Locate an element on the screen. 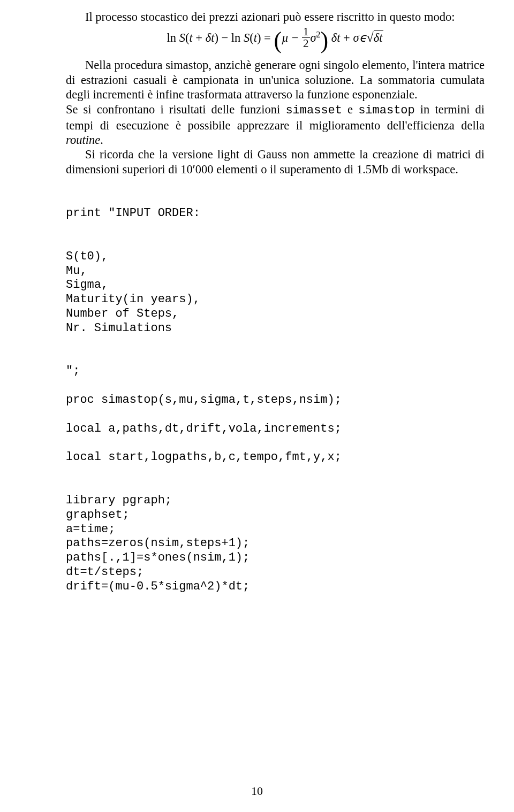 The width and height of the screenshot is (514, 812). equation-display: ln S(t + δt) − ln S(t) = (µ − 12σ2) δt +… is located at coordinates (275, 39).